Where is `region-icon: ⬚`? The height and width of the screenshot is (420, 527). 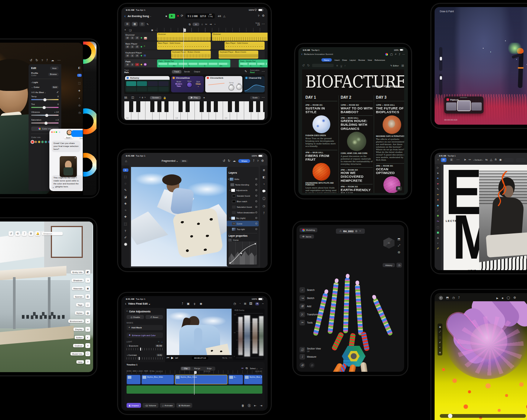 region-icon: ⬚ is located at coordinates (440, 337).